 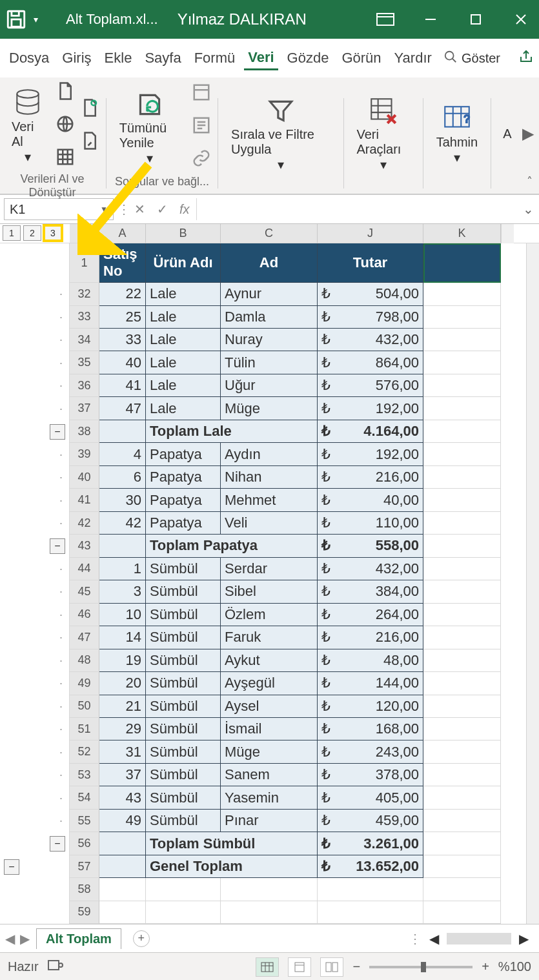 I want to click on cell: 20, so click(x=123, y=683).